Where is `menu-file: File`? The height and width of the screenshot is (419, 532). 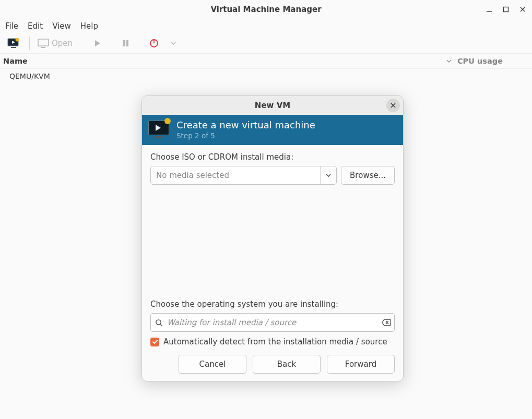 menu-file: File is located at coordinates (11, 26).